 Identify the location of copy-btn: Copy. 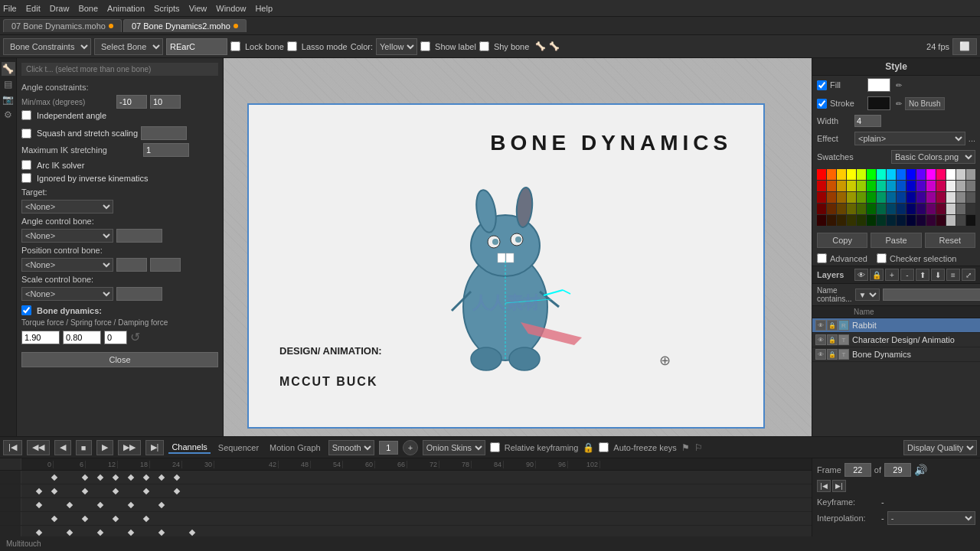
(842, 240).